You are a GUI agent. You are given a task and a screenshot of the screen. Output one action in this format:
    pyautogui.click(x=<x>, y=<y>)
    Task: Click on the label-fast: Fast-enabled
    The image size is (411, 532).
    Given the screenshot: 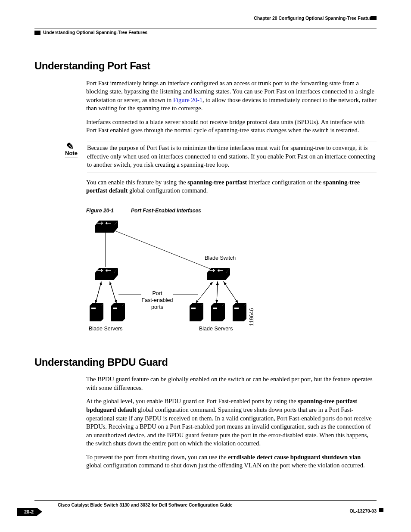 What is the action you would take?
    pyautogui.click(x=158, y=300)
    